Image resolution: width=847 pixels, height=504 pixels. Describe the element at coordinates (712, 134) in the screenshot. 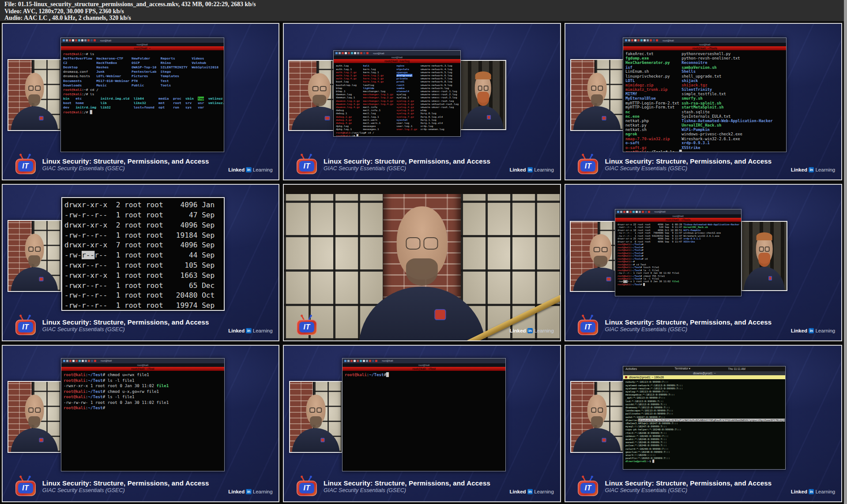

I see `terminal-segment: windows-privesc-check2.exe` at that location.